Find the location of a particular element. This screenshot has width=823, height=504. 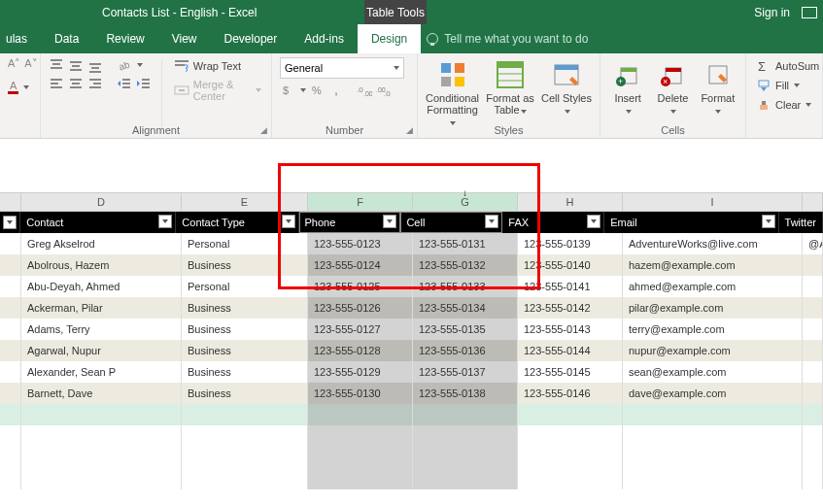

number-format-select: General is located at coordinates (342, 68).